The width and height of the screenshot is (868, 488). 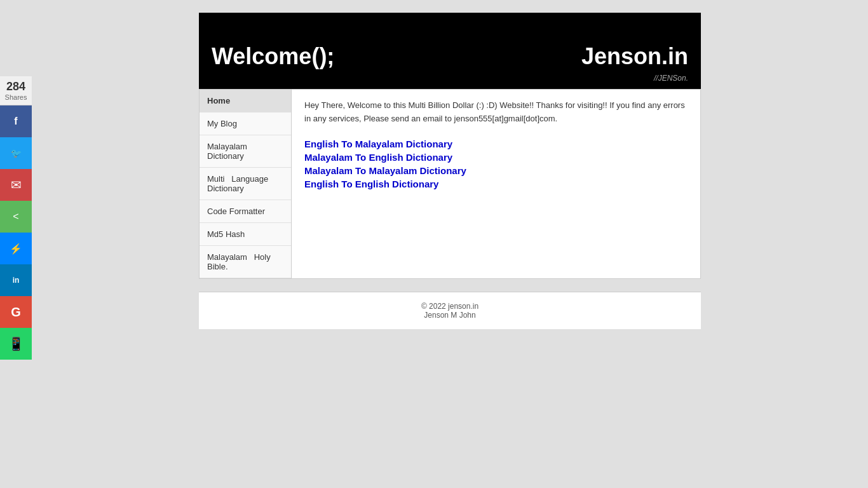 I want to click on messenger-icon: ⚡, so click(x=16, y=249).